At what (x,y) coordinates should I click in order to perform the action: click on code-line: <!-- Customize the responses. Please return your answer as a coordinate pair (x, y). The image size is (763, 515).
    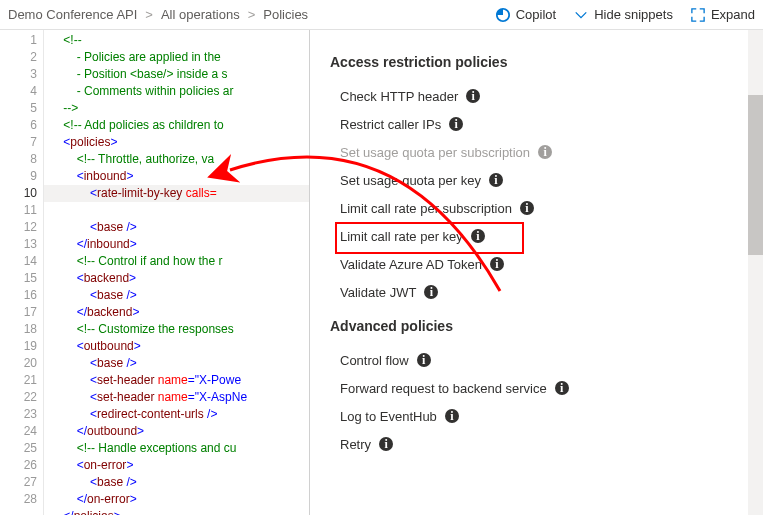
    Looking at the image, I should click on (142, 329).